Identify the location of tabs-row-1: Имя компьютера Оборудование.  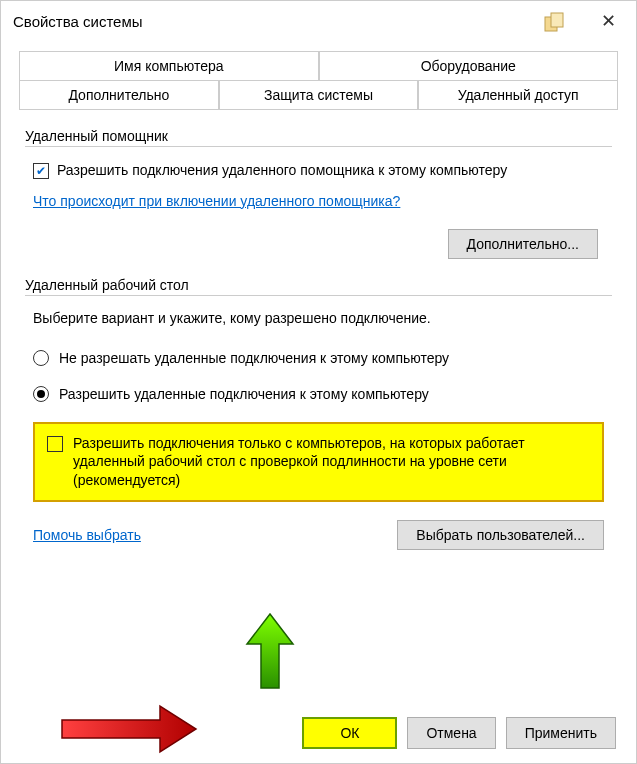
(318, 66).